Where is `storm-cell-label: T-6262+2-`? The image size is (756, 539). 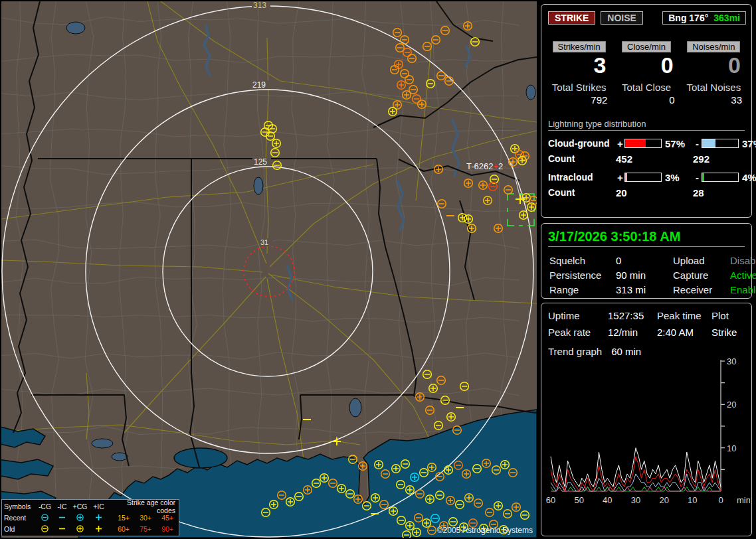
storm-cell-label: T-6262+2- is located at coordinates (486, 166).